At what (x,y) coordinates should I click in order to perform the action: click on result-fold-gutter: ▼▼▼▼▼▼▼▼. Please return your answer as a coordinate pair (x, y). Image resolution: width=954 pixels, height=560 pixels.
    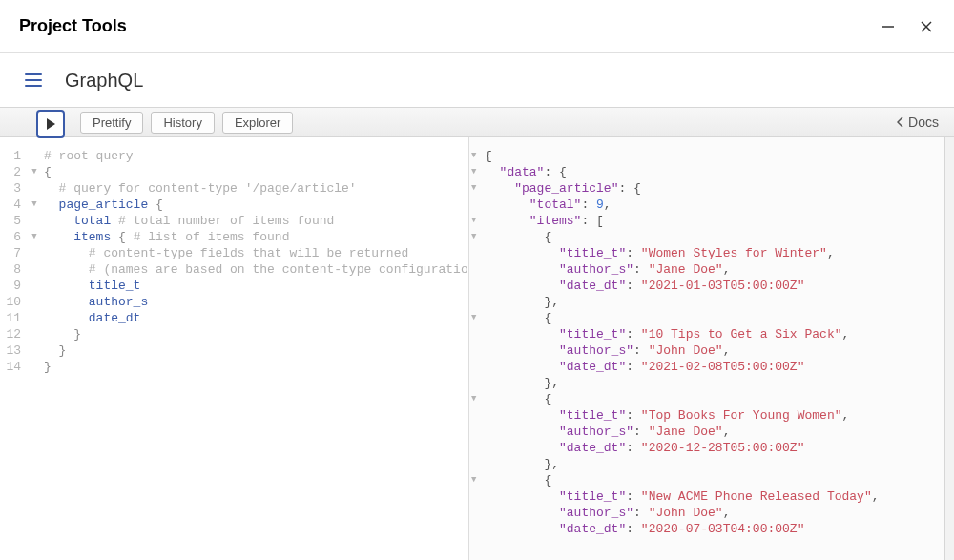
    Looking at the image, I should click on (475, 349).